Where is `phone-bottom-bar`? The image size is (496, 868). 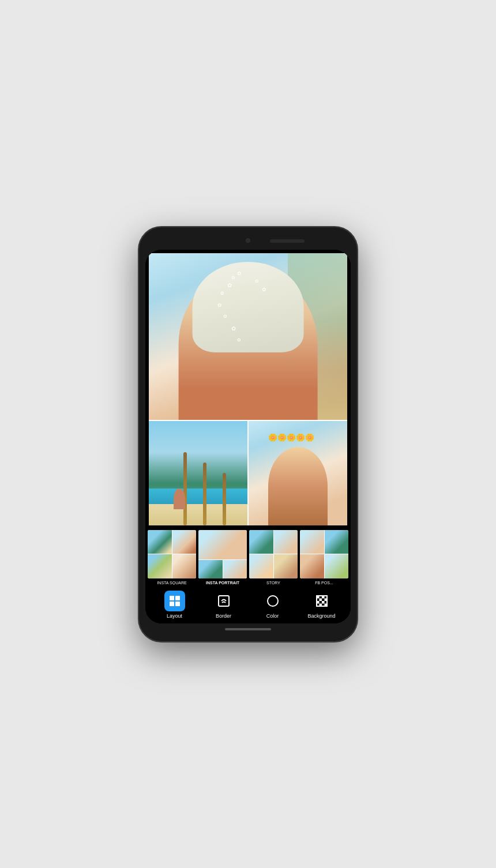 phone-bottom-bar is located at coordinates (248, 629).